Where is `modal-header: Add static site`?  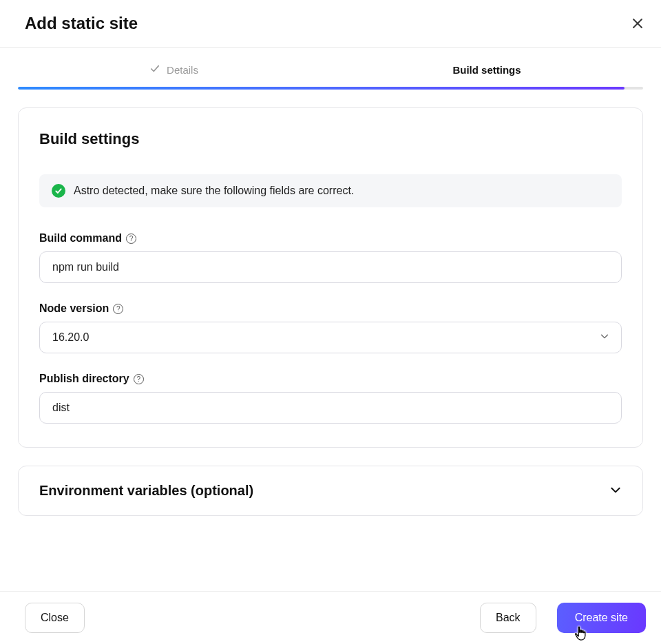
modal-header: Add static site is located at coordinates (330, 23).